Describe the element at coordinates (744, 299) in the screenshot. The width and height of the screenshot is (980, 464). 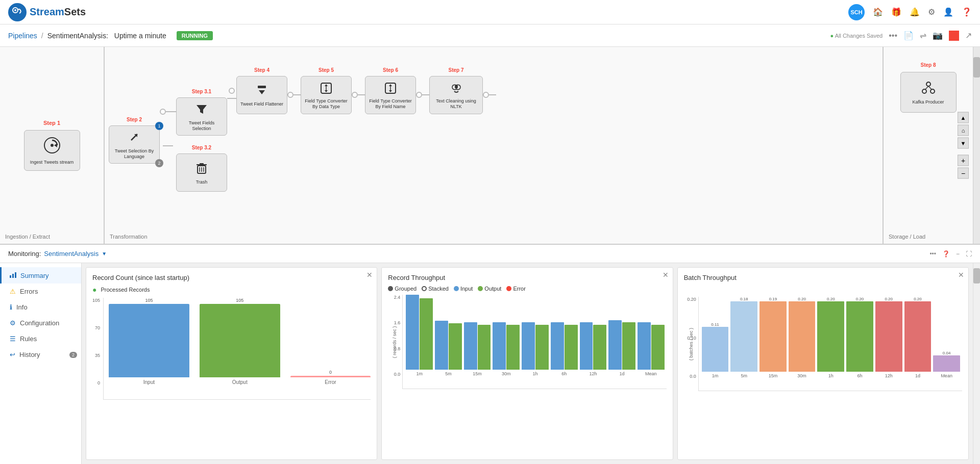
I see `bt-val-5m: 0.18` at that location.